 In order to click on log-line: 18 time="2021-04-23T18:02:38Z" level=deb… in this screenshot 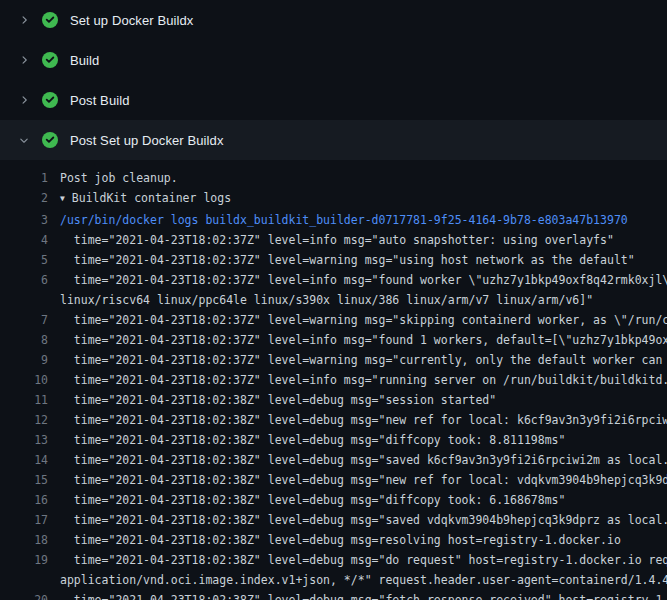, I will do `click(334, 540)`.